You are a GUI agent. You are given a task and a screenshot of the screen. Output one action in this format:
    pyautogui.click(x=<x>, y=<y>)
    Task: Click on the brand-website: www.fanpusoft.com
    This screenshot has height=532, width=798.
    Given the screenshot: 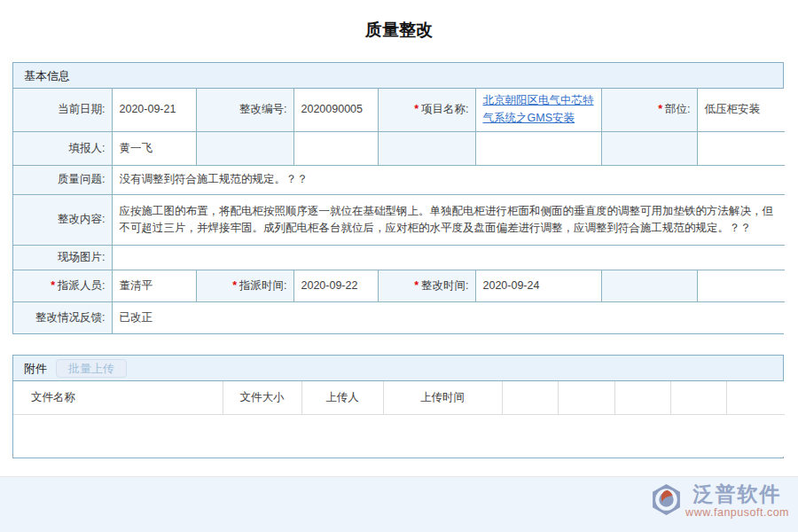 What is the action you would take?
    pyautogui.click(x=738, y=512)
    